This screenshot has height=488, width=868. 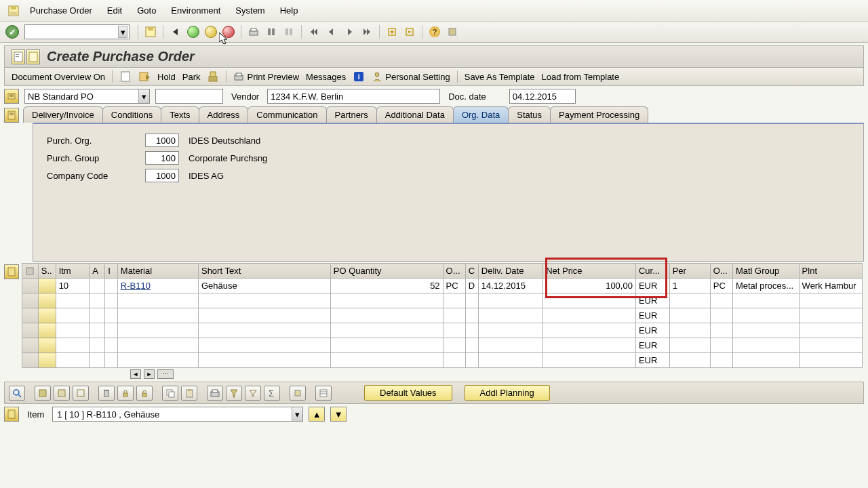 I want to click on col-per: Per, so click(x=690, y=271).